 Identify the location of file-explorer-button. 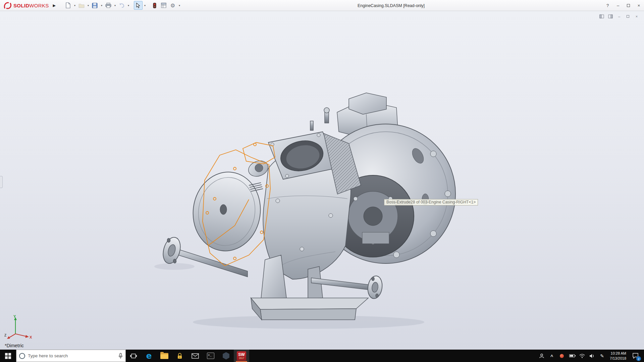
(164, 356).